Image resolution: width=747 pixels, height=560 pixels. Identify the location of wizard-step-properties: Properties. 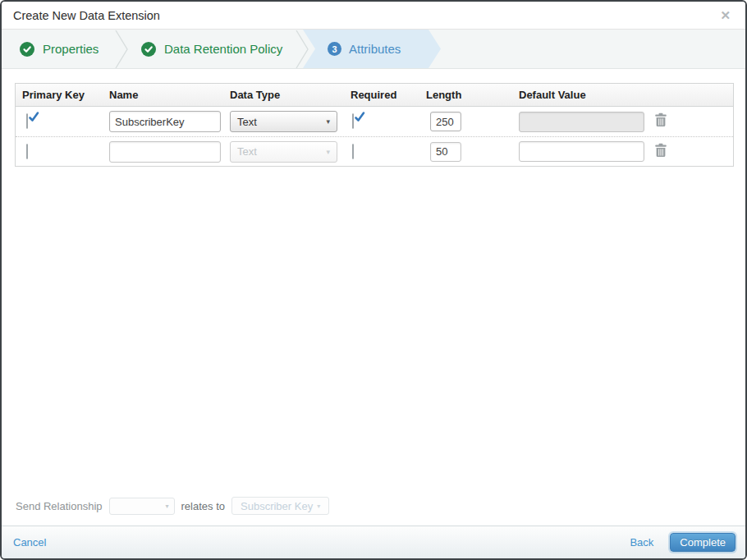
(50, 49).